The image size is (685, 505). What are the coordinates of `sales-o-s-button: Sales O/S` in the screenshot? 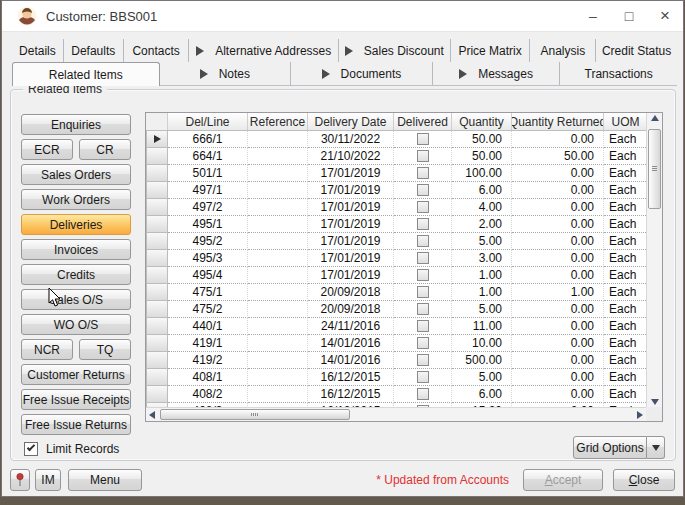 It's located at (76, 300).